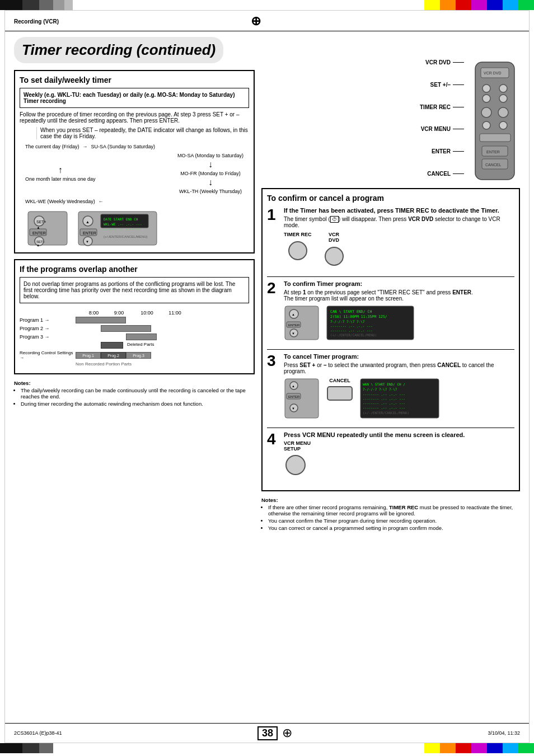  I want to click on timer-rec-btn-area: TIMER REC, so click(298, 247).